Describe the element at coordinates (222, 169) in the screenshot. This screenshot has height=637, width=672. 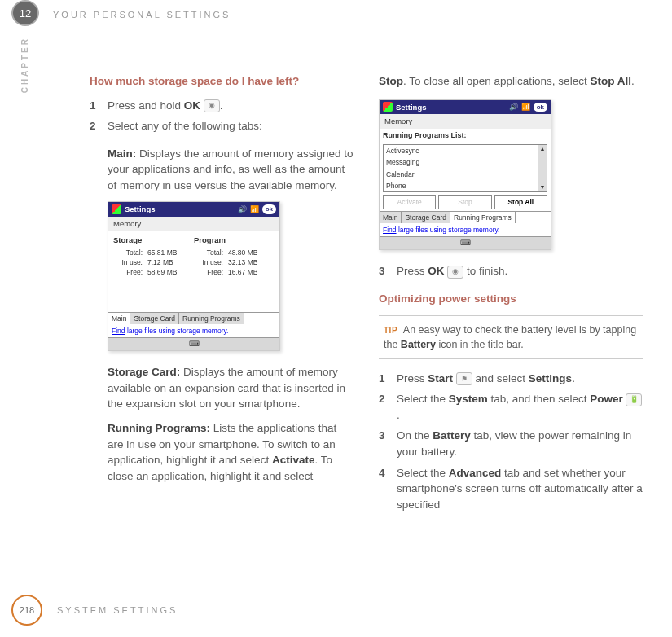
I see `main-tab-desc: Main: Displays the amount of memory assi…` at that location.